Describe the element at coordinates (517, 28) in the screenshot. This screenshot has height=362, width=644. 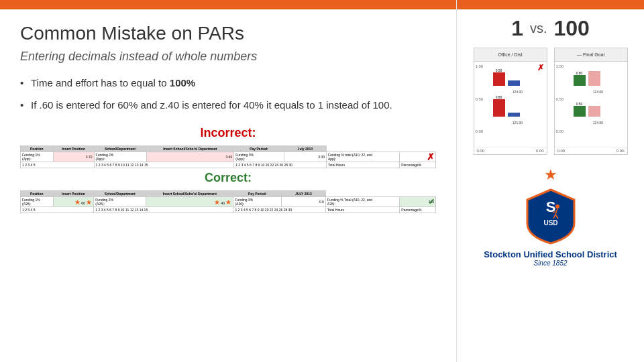
I see `vs-number-1: 1` at that location.